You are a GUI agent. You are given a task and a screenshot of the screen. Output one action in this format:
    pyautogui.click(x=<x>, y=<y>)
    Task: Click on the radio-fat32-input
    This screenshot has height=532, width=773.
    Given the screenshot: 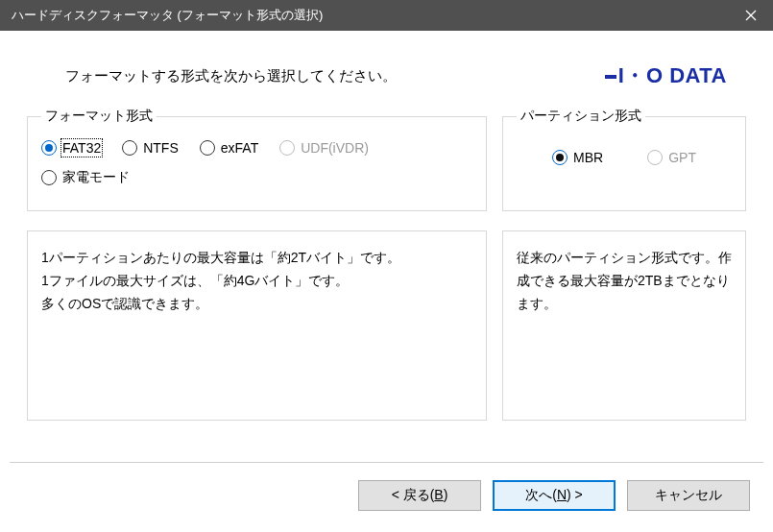 What is the action you would take?
    pyautogui.click(x=49, y=148)
    